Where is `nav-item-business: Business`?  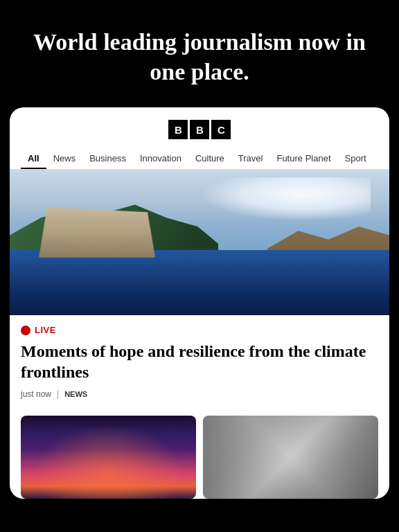 nav-item-business: Business is located at coordinates (108, 158).